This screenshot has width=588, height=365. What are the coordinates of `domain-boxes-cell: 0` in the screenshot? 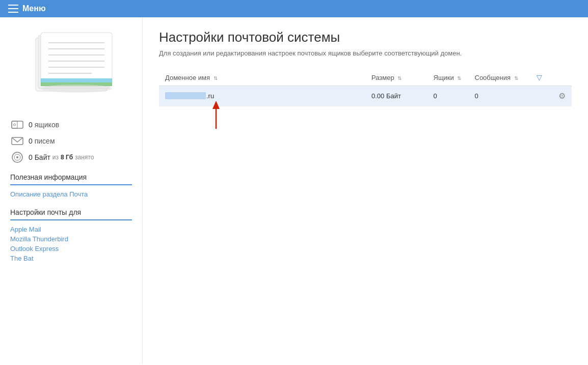 It's located at (448, 96).